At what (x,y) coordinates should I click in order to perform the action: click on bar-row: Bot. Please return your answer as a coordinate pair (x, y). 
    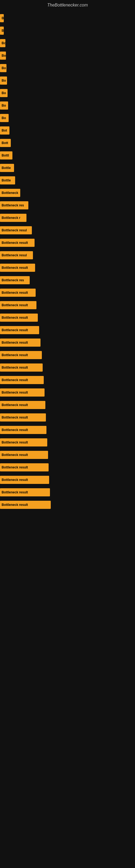
    Looking at the image, I should click on (68, 130).